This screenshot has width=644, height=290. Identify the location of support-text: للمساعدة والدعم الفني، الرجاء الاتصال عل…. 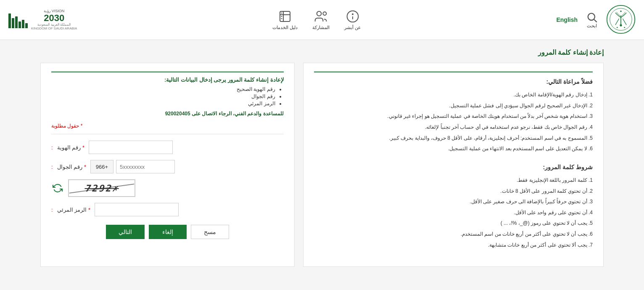
(167, 114).